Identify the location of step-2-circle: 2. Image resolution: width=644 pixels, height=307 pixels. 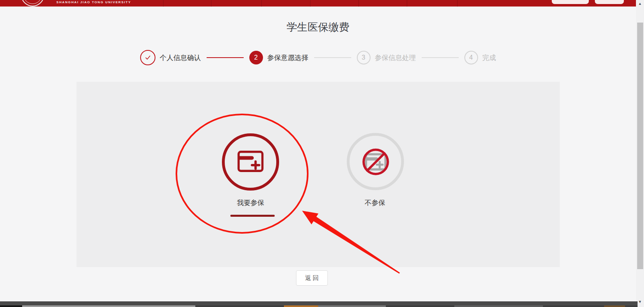
(256, 58).